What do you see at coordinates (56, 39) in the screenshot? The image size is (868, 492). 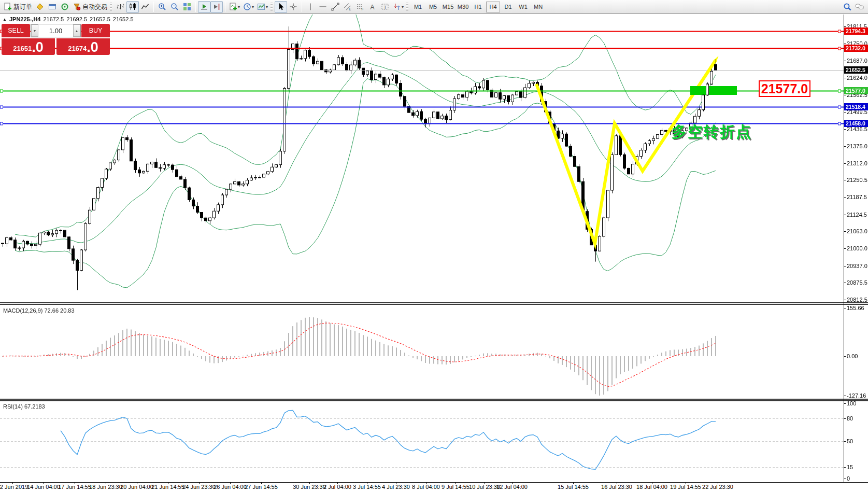 I see `one-click-trade-panel: SELL ▼ 1.00 ▲ BUY 21651 .0 21674 .0` at bounding box center [56, 39].